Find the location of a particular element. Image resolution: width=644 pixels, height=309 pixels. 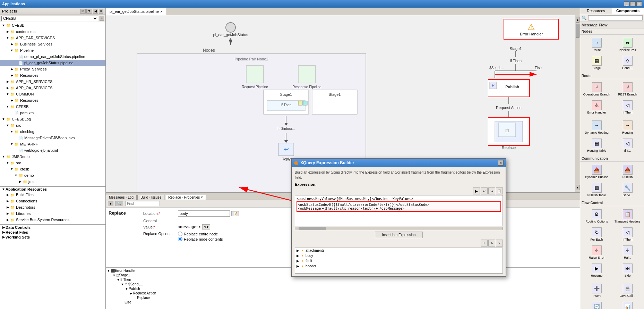

tree-item-libraries: ▶ 📁 Libraries is located at coordinates (53, 214).